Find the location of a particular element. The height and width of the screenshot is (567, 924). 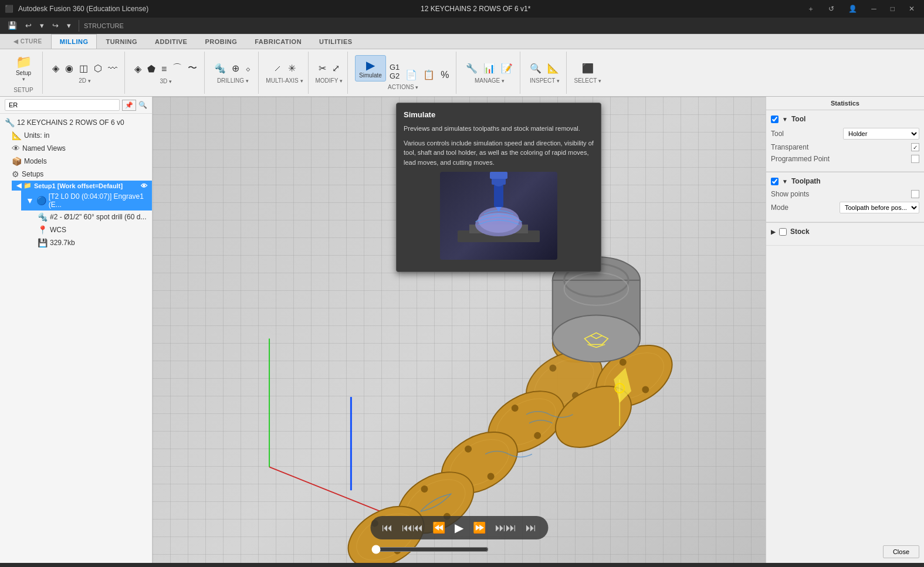

select-button: ⬛ is located at coordinates (588, 68).